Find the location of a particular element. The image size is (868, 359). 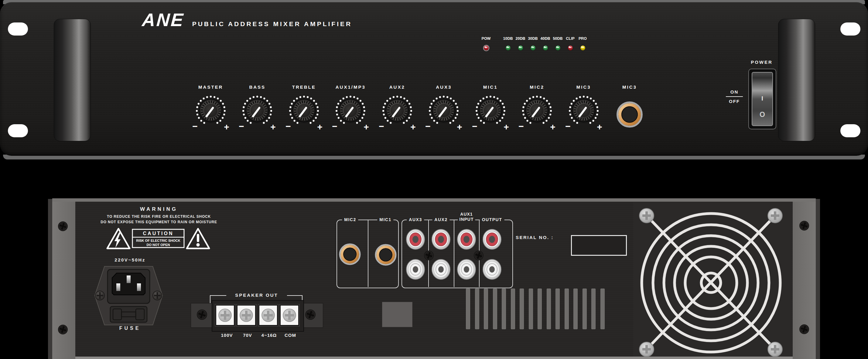

product-title: PUBLIC ADDRESS MIXER AMPLIFIER is located at coordinates (272, 24).